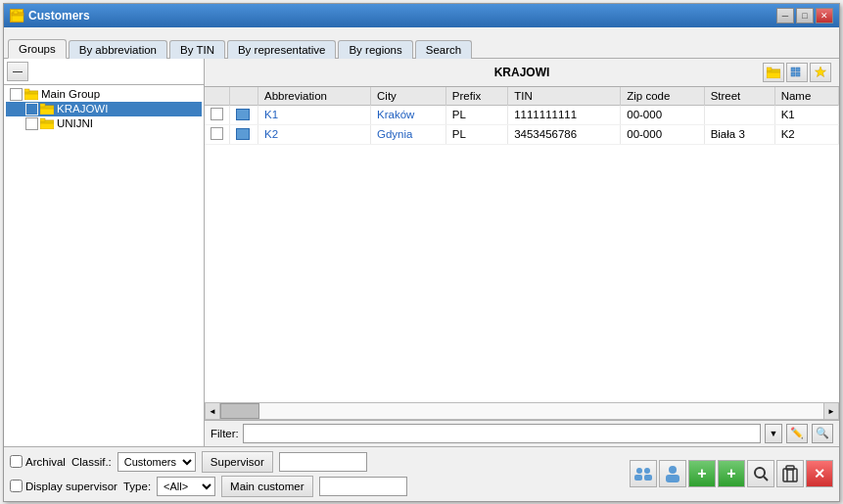 This screenshot has width=843, height=504. Describe the element at coordinates (37, 49) in the screenshot. I see `tab-groups: Groups` at that location.